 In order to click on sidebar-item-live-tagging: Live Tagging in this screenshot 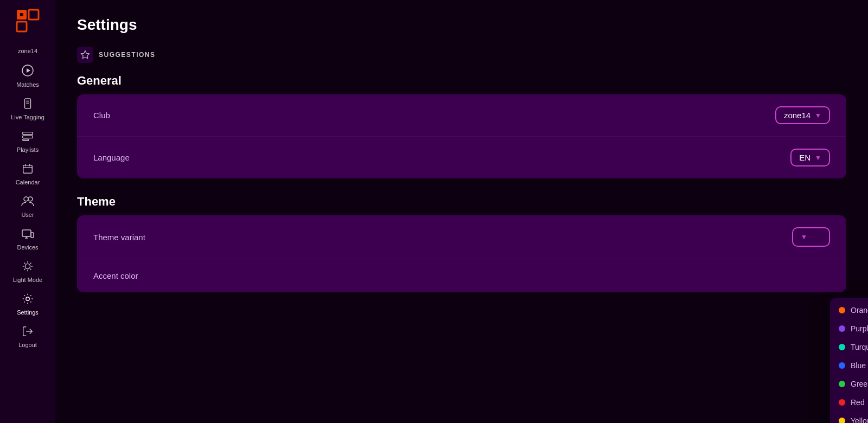, I will do `click(28, 108)`.